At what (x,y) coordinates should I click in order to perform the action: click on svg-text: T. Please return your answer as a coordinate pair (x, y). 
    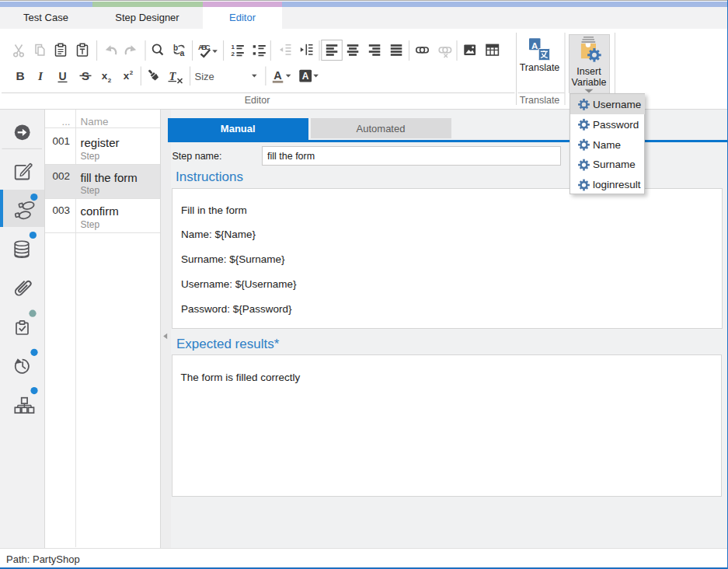
    Looking at the image, I should click on (173, 76).